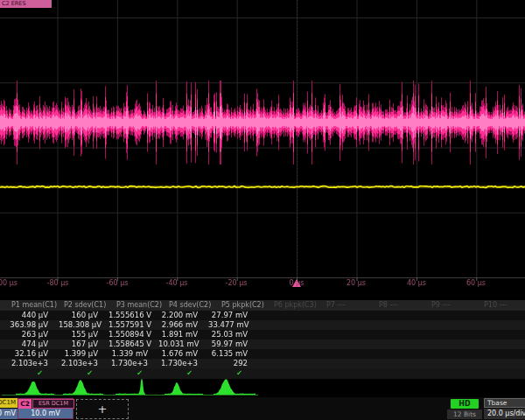 The height and width of the screenshot is (420, 525). Describe the element at coordinates (102, 410) in the screenshot. I see `add-trace-button: +` at that location.